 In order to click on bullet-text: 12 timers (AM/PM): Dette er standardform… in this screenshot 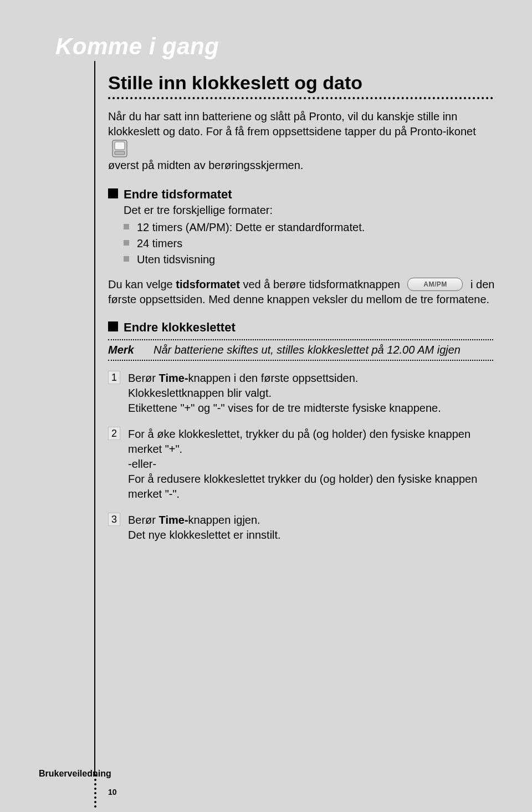, I will do `click(250, 227)`.